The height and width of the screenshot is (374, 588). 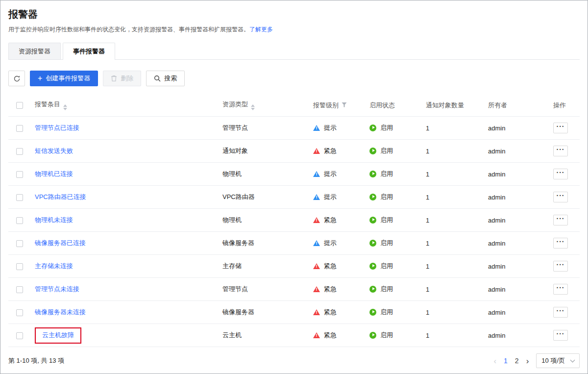 What do you see at coordinates (124, 105) in the screenshot?
I see `column-header-name: 报警条目` at bounding box center [124, 105].